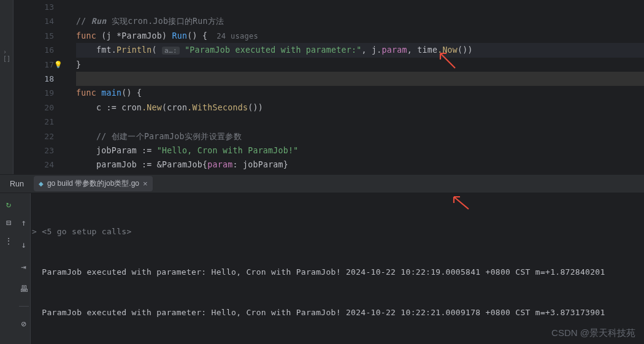  I want to click on go-file-icon: ◆, so click(41, 184).